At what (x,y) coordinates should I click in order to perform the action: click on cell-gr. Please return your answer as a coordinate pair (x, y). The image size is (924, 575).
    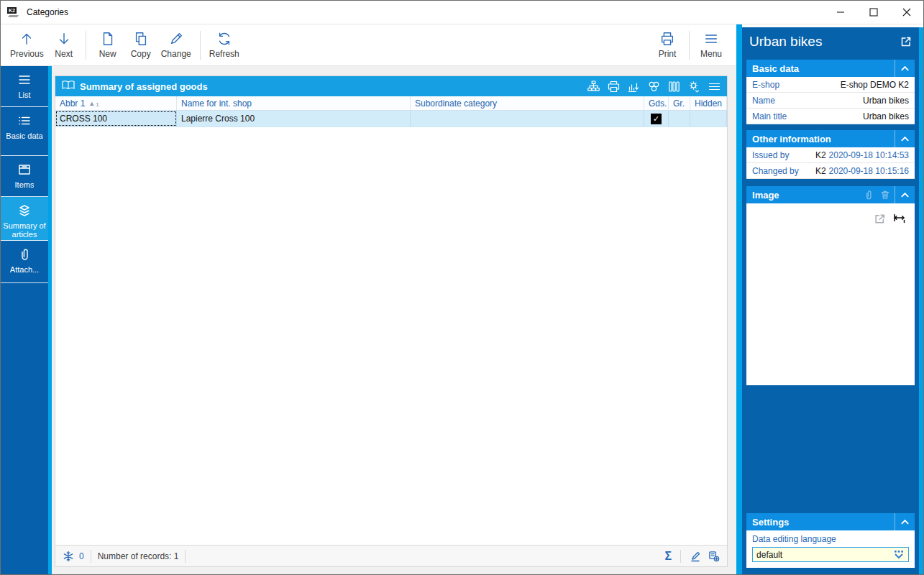
    Looking at the image, I should click on (680, 119).